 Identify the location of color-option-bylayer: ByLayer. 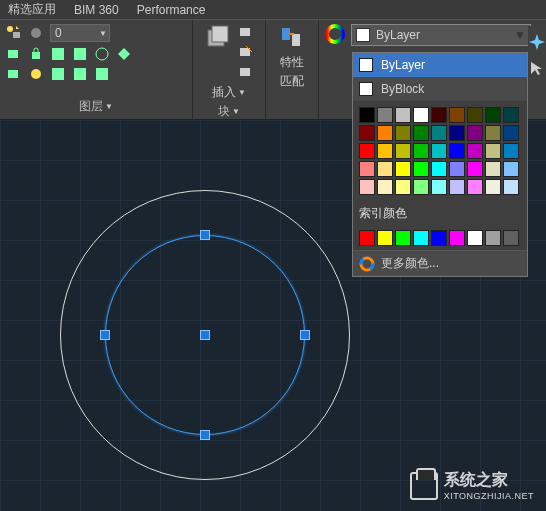
(440, 65).